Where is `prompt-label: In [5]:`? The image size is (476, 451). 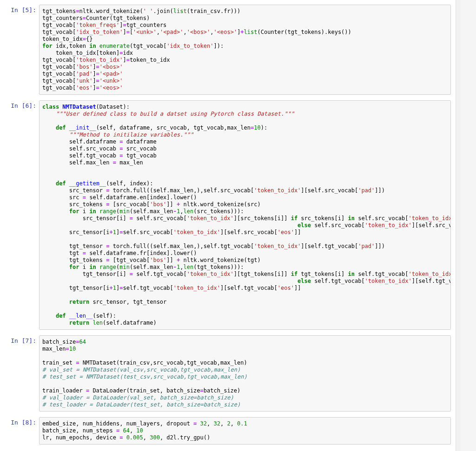
prompt-label: In [5]: is located at coordinates (23, 10).